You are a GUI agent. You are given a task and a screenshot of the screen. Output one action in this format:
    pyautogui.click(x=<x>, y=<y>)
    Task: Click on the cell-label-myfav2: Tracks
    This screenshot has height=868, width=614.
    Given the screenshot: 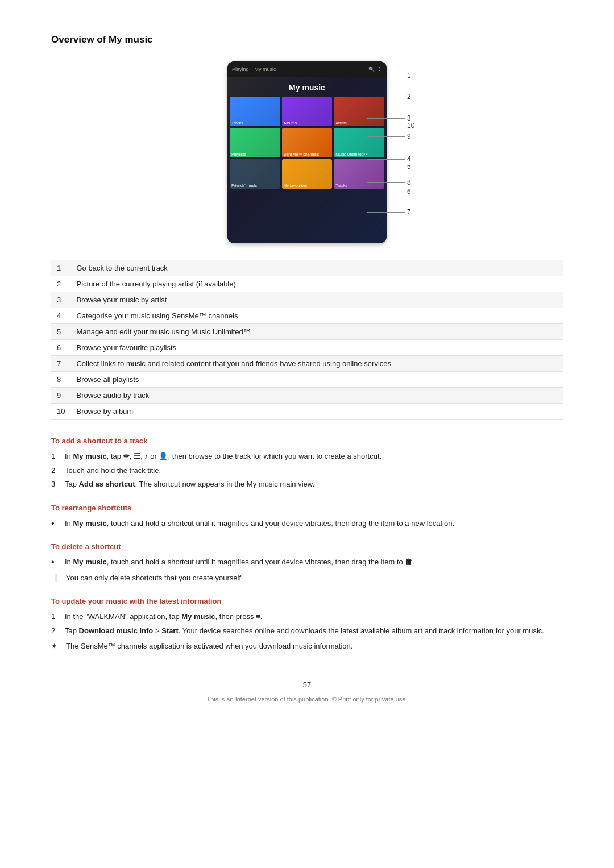 What is the action you would take?
    pyautogui.click(x=341, y=185)
    